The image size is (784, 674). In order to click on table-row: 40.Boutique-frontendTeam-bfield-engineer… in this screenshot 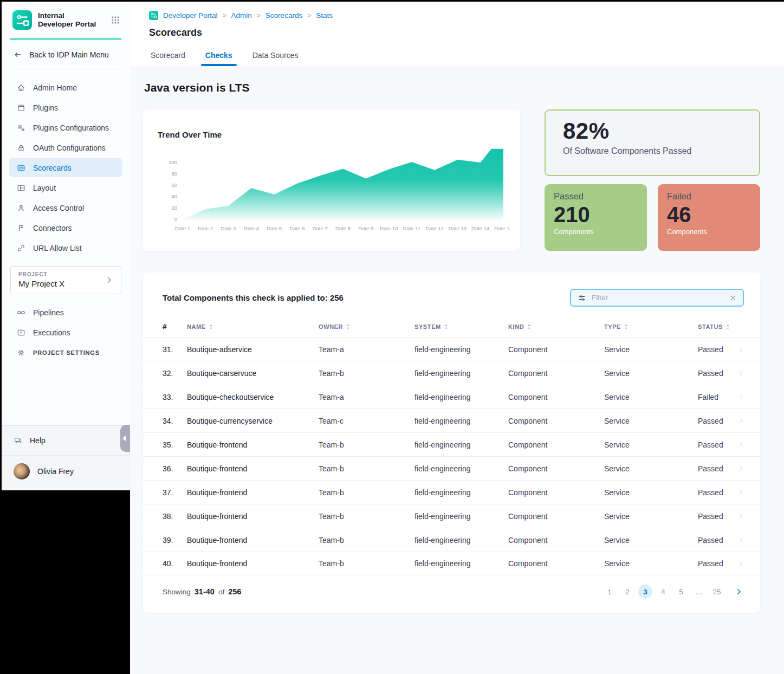, I will do `click(452, 563)`.